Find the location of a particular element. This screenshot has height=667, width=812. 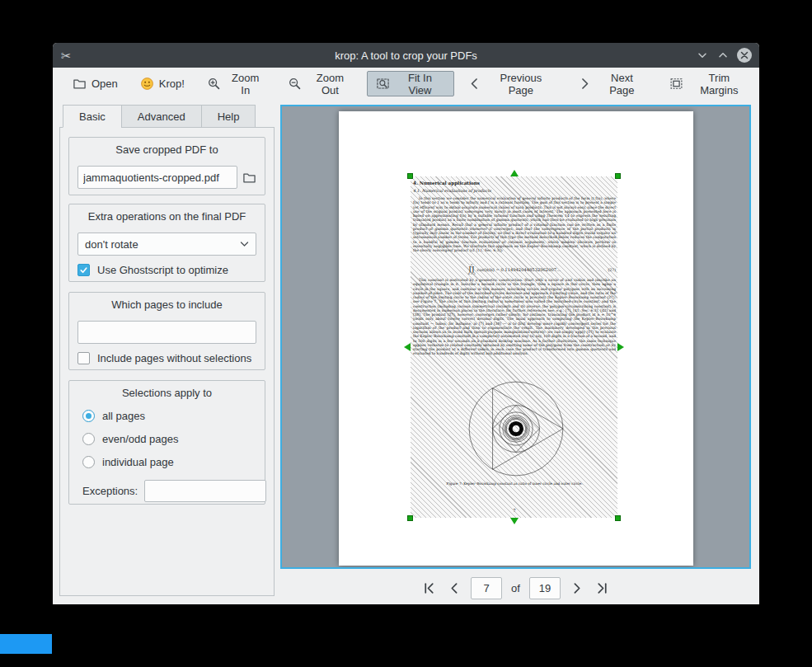

save-group: Save cropped PDF to is located at coordinates (167, 167).